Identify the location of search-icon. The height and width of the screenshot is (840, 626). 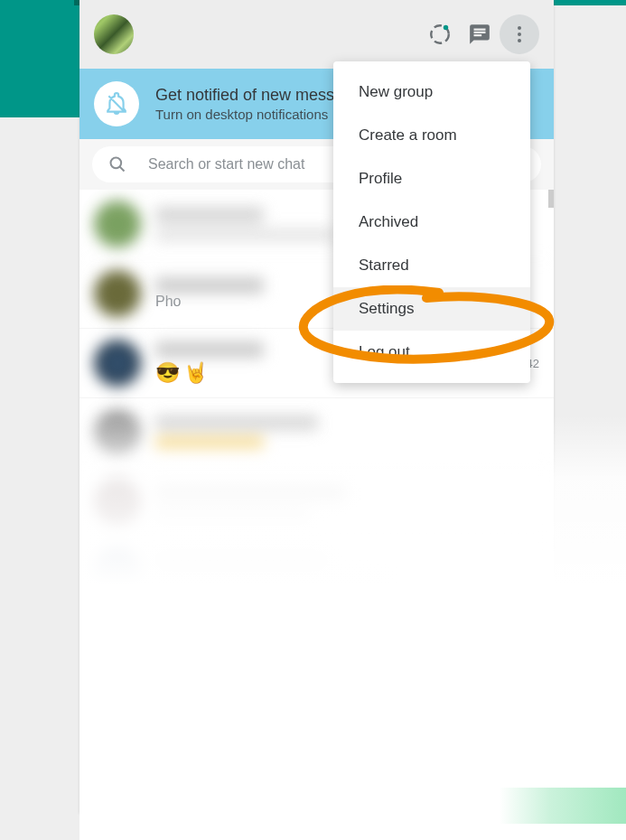
(117, 164).